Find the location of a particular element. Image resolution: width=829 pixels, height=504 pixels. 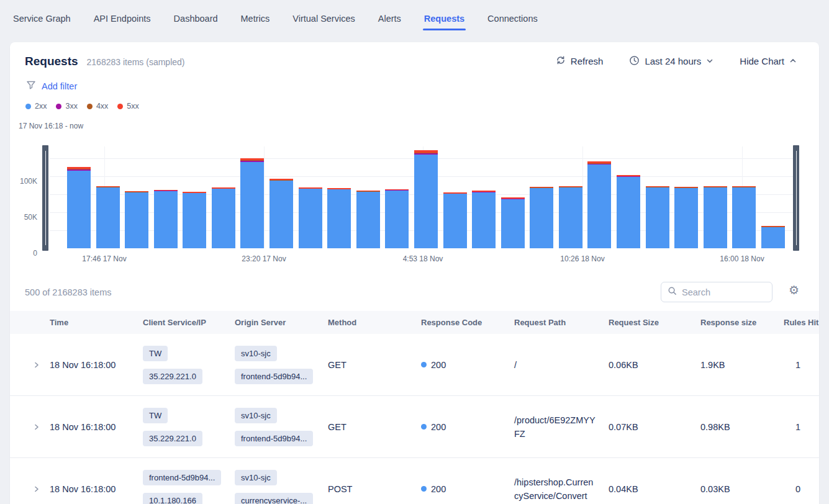

tab-metrics: Metrics is located at coordinates (256, 19).